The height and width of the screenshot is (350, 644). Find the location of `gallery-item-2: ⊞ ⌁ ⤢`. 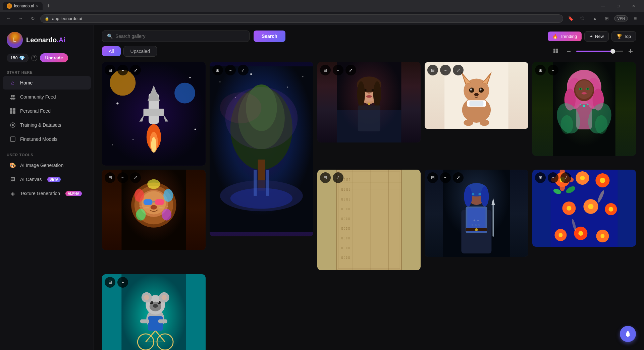

gallery-item-2: ⊞ ⌁ ⤢ is located at coordinates (262, 149).